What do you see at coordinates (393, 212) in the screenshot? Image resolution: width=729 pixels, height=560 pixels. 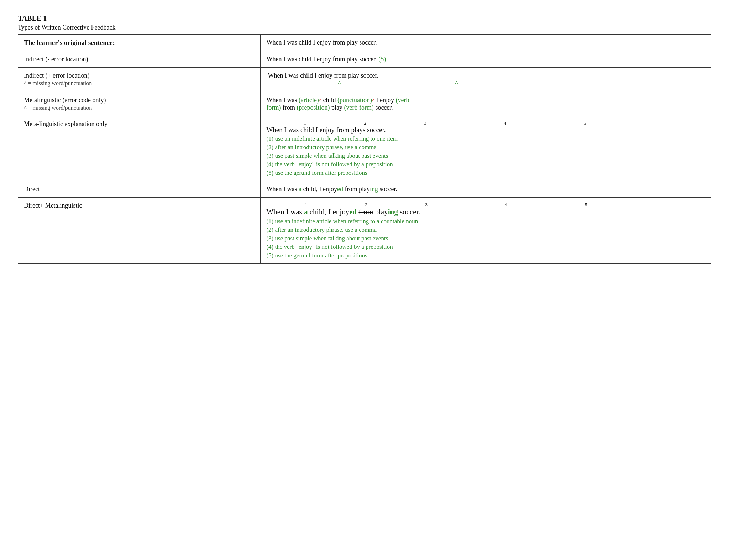 I see `dm-verb-ing: ing` at bounding box center [393, 212].